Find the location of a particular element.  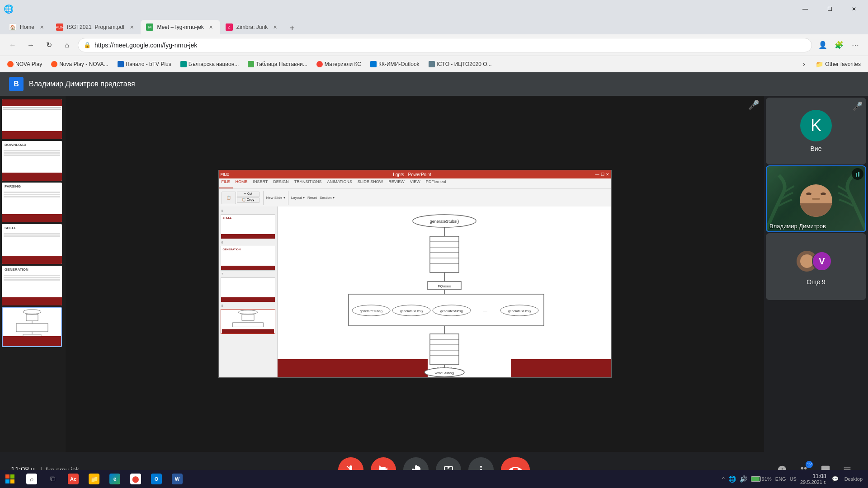

tab-meet-close: ✕ is located at coordinates (211, 27).